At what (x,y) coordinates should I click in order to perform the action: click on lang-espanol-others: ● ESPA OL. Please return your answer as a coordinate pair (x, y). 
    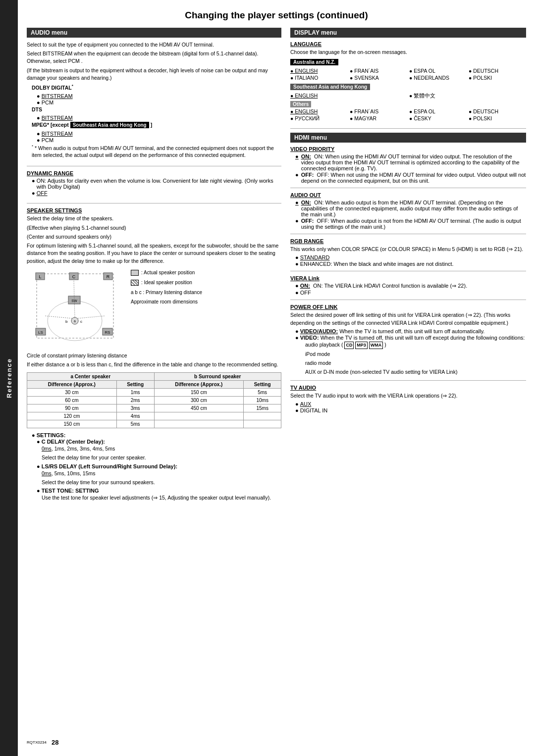
    Looking at the image, I should click on (438, 111).